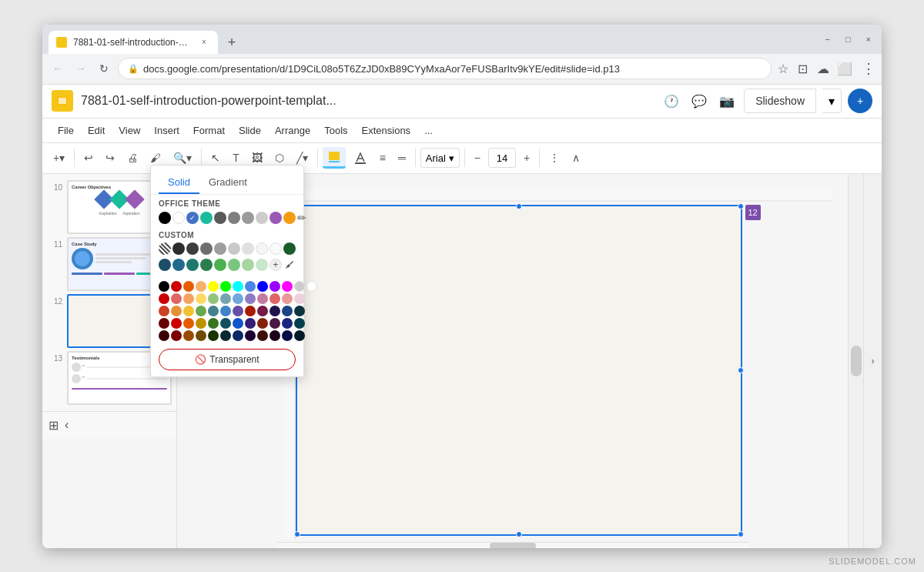 The width and height of the screenshot is (924, 572). Describe the element at coordinates (96, 131) in the screenshot. I see `menu-edit: Edit` at that location.